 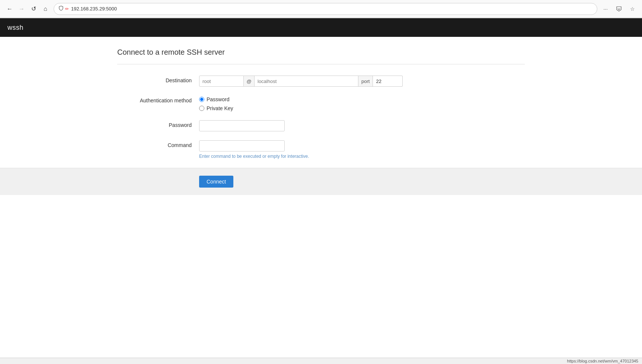 I want to click on edit-icon: ✏, so click(x=67, y=9).